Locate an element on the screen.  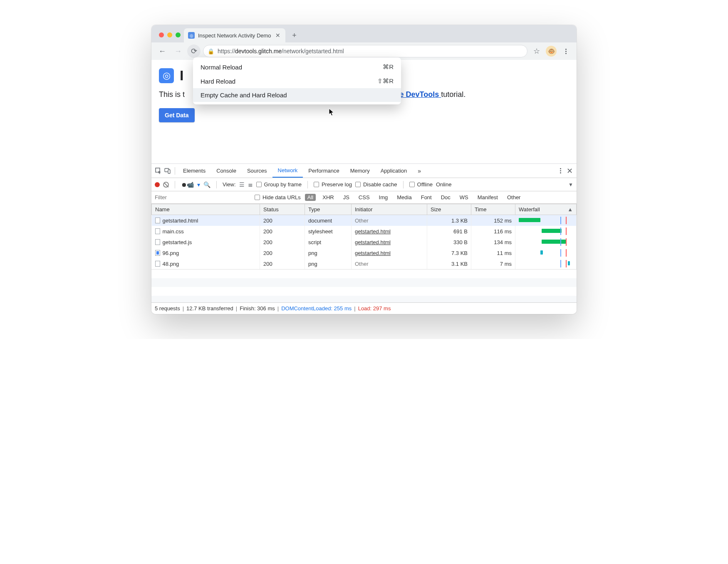
devtools-menu-button is located at coordinates (560, 171).